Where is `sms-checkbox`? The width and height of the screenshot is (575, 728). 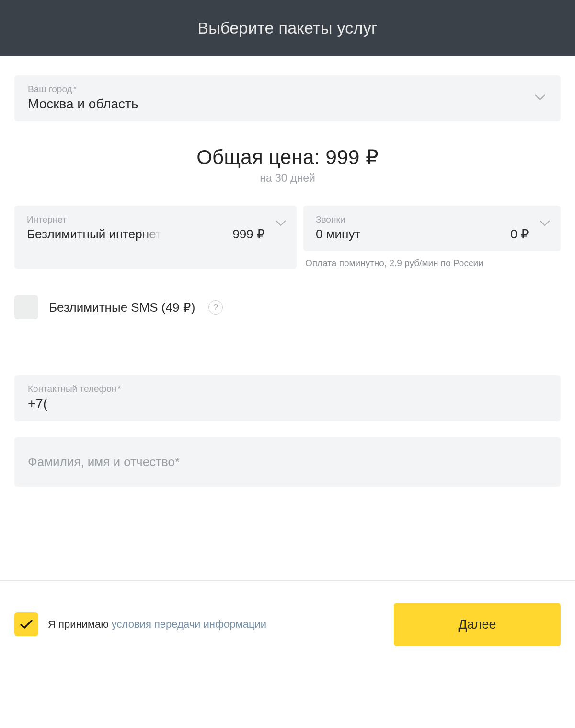
sms-checkbox is located at coordinates (26, 307).